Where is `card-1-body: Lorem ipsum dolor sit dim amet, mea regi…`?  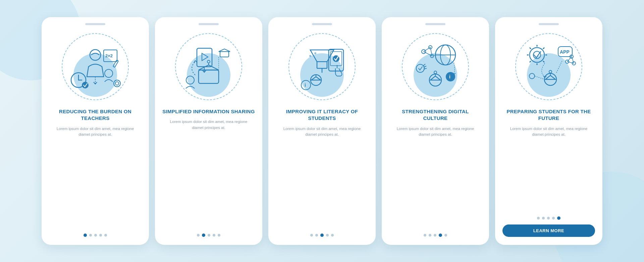
card-1-body: Lorem ipsum dolor sit dim amet, mea regi… is located at coordinates (95, 132).